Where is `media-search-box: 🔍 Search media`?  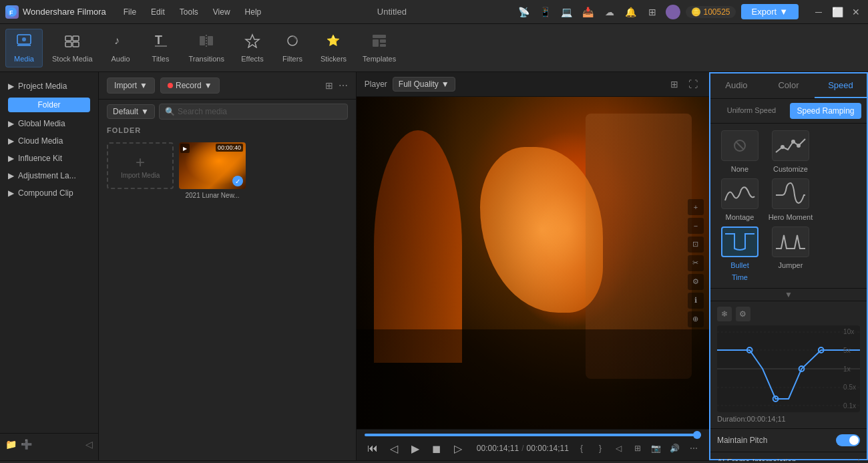
media-search-box: 🔍 Search media is located at coordinates (254, 112).